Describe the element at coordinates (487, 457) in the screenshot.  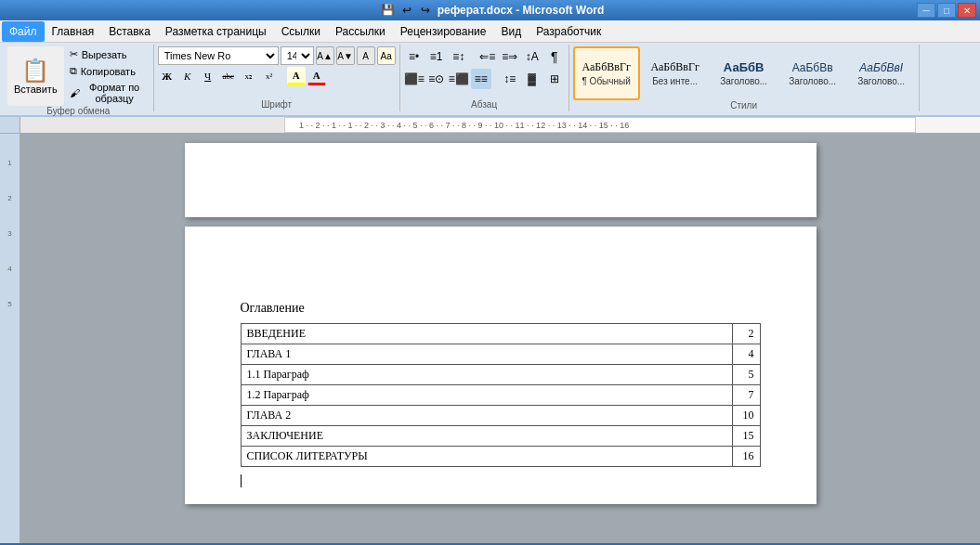
I see `toc-entry-title: СПИСОК ЛИТЕРАТУРЫ` at that location.